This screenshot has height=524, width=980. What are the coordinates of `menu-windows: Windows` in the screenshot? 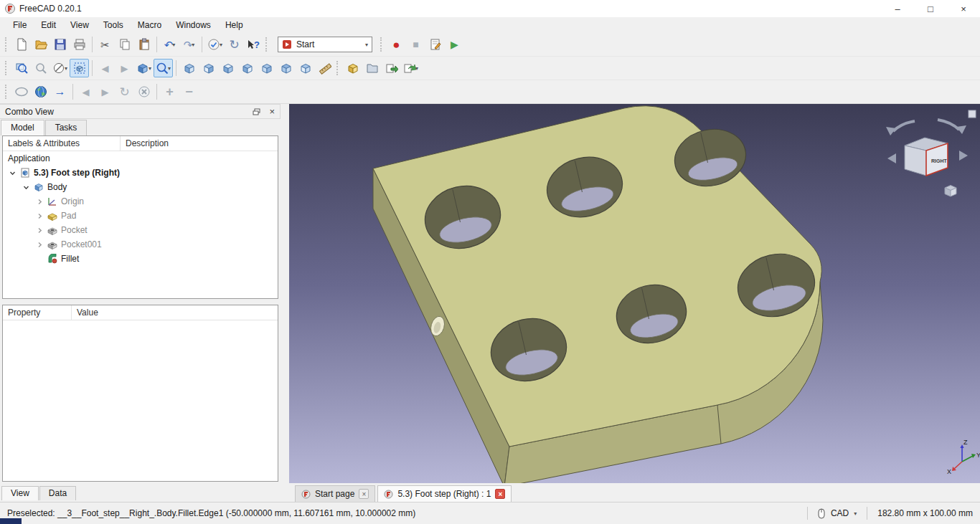 It's located at (194, 25).